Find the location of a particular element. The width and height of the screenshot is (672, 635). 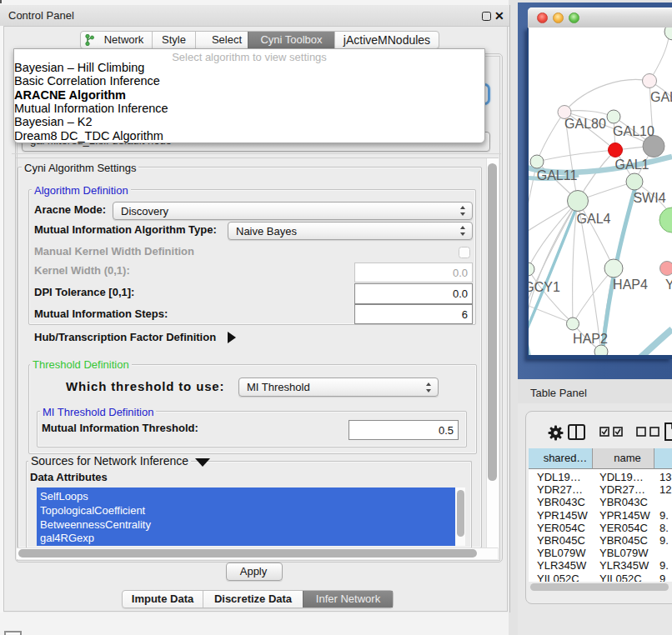

svg-text: HAP2 is located at coordinates (590, 338).